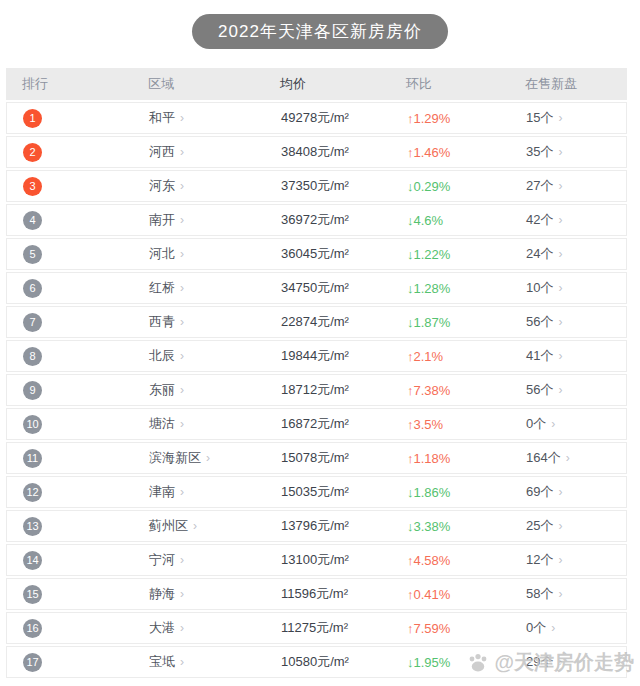 This screenshot has width=640, height=686. I want to click on table-row: 10 塘沽› 16872元/m² ↑3.5% 0个›, so click(316, 424).